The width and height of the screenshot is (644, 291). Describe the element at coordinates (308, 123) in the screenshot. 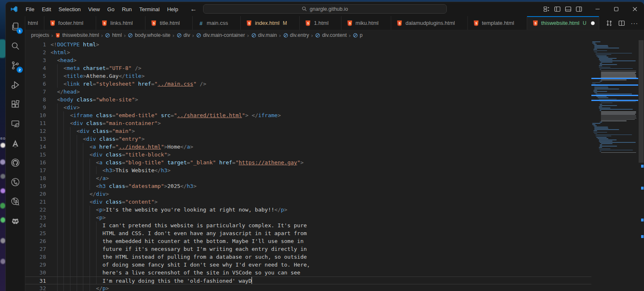

I see `code-line-11: 11 <div class="main-container">` at that location.